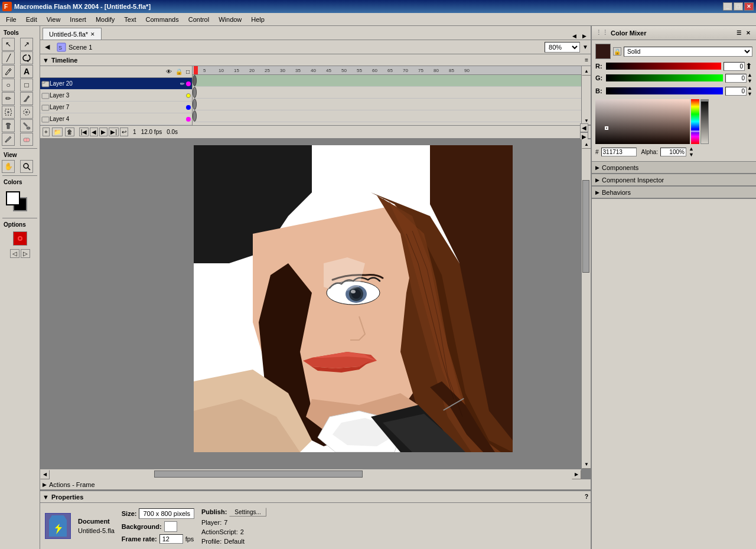  I want to click on snap-left: ◁, so click(15, 254).